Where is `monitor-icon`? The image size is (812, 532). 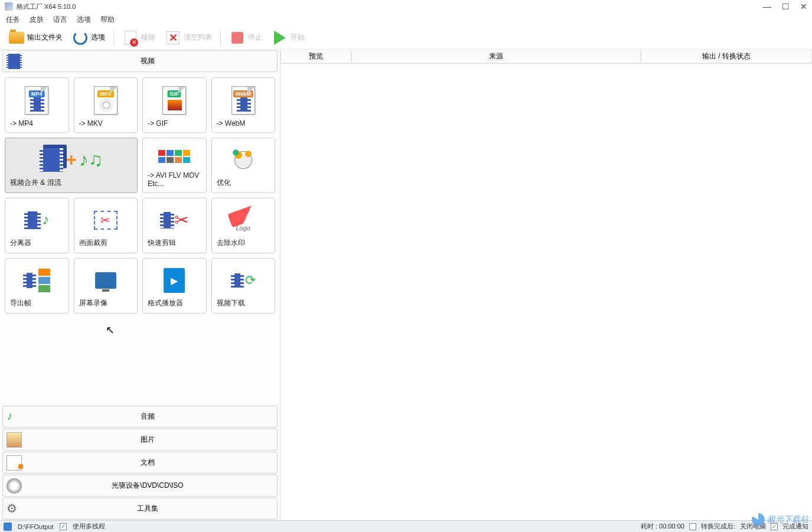
monitor-icon is located at coordinates (106, 280).